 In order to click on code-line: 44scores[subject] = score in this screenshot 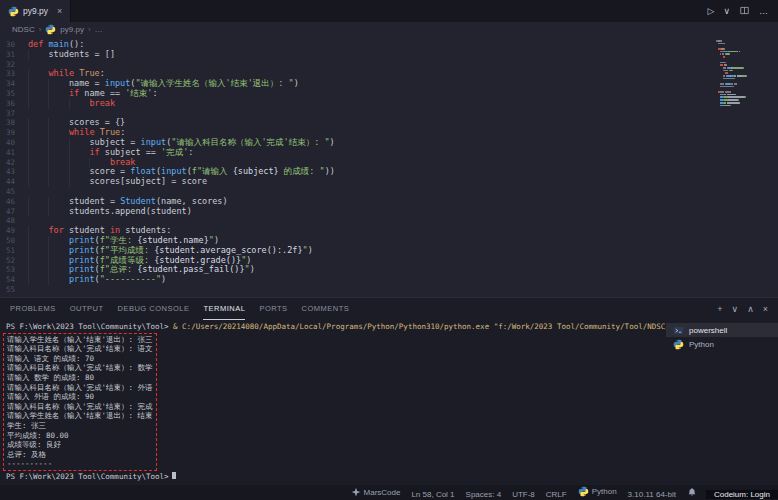, I will do `click(389, 182)`.